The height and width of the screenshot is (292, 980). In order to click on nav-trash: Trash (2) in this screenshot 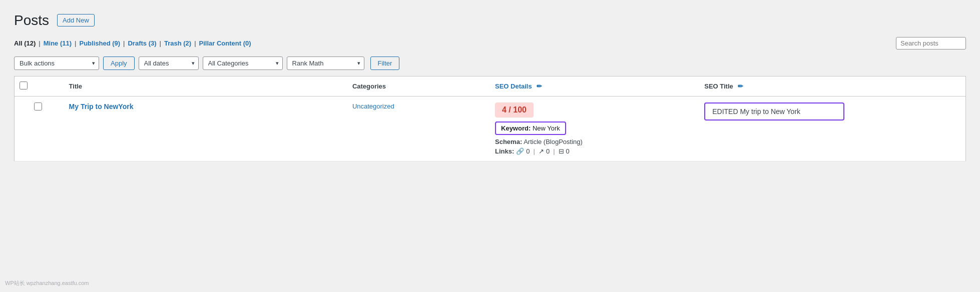, I will do `click(178, 43)`.